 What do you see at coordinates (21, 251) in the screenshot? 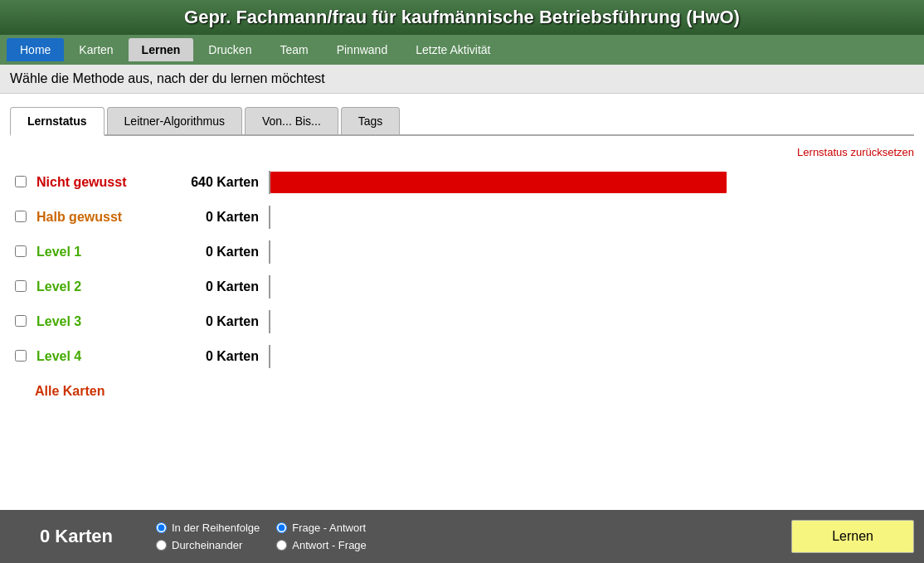
I see `row-2-checkbox` at bounding box center [21, 251].